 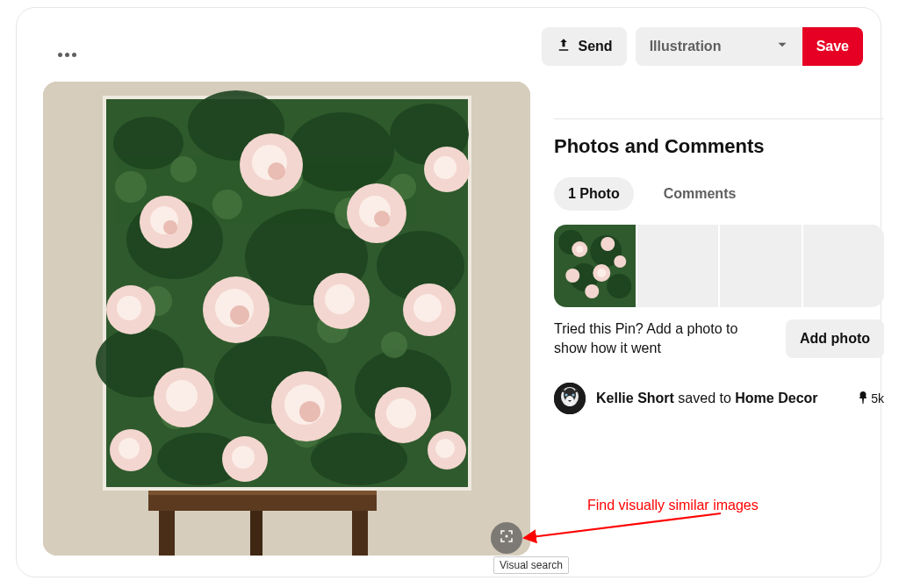 What do you see at coordinates (782, 47) in the screenshot?
I see `chevron-down-icon` at bounding box center [782, 47].